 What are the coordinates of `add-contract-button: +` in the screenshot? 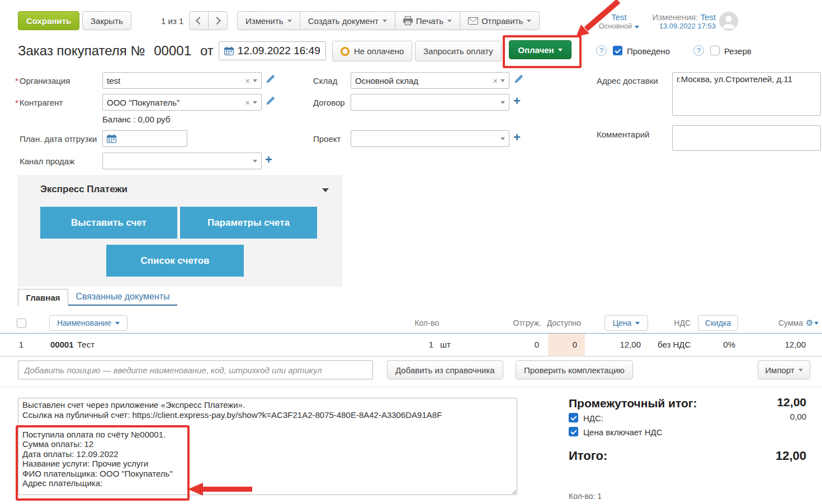 It's located at (517, 101).